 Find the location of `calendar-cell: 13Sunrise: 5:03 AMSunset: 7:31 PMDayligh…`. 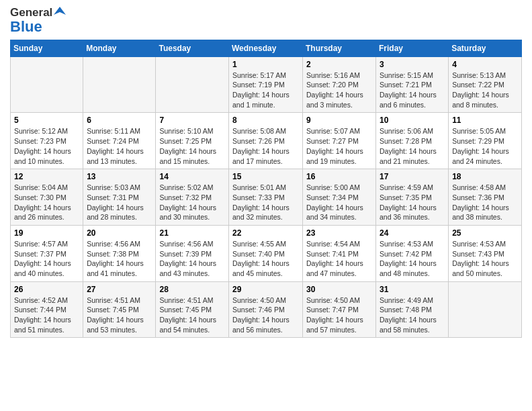

calendar-cell: 13Sunrise: 5:03 AMSunset: 7:31 PMDayligh… is located at coordinates (120, 197).